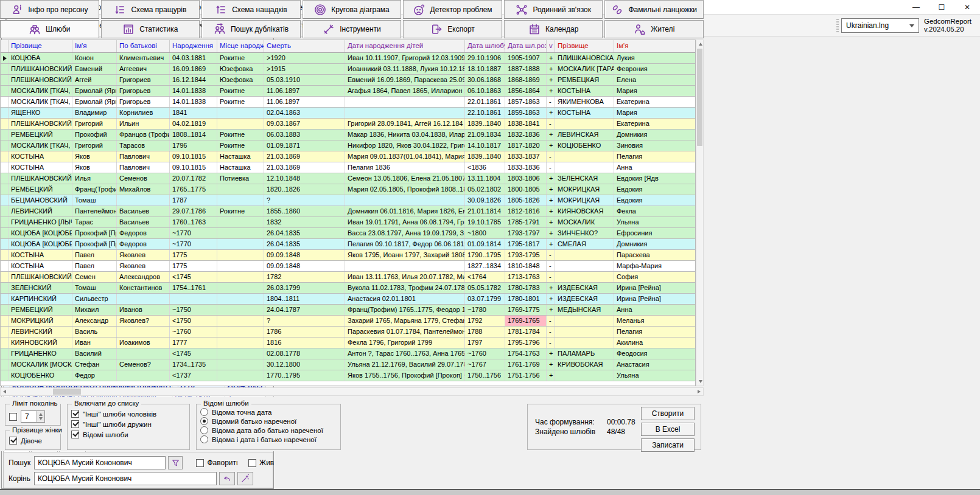  Describe the element at coordinates (270, 431) in the screenshot. I see `known-marriage-radio: Відома дата або батько нареченої` at that location.